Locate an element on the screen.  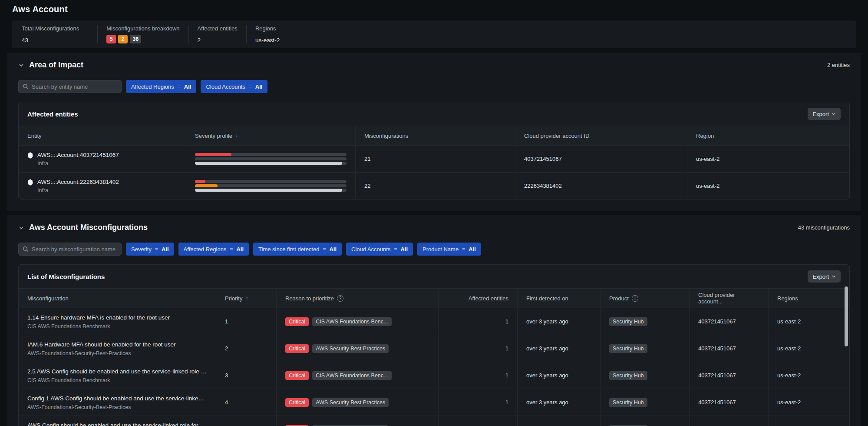
table-row: AWS::::Account:403721451067 Infra 21 403… is located at coordinates (434, 159).